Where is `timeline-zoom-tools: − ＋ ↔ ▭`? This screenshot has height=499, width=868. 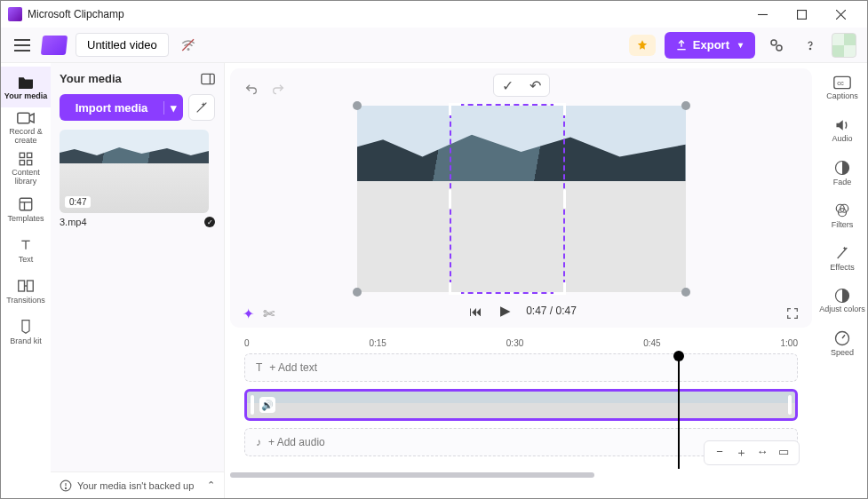 timeline-zoom-tools: − ＋ ↔ ▭ is located at coordinates (752, 453).